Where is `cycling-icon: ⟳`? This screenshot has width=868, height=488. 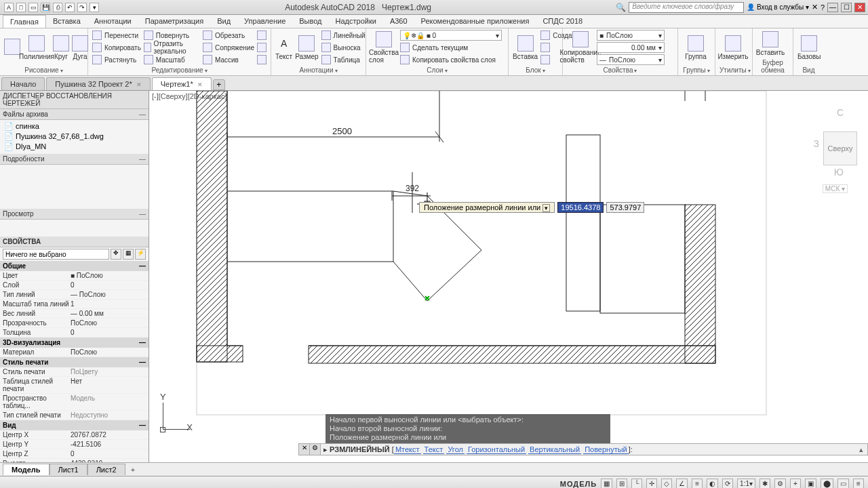
cycling-icon: ⟳ is located at coordinates (728, 484).